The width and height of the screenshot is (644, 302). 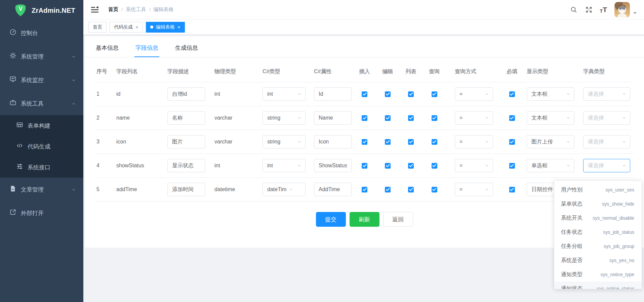 I want to click on breadcrumb-home: 首页, so click(x=113, y=9).